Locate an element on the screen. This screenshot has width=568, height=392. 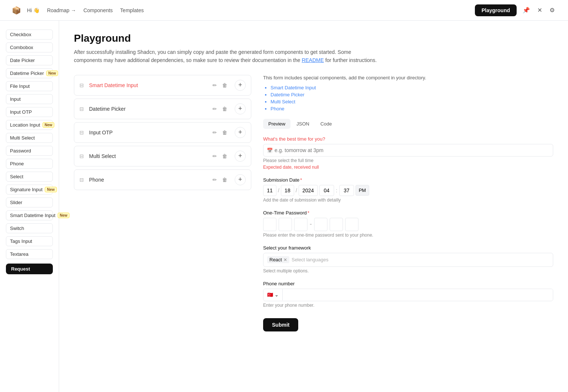
otp-section: One-Time Password* - Please enter the on… is located at coordinates (408, 224).